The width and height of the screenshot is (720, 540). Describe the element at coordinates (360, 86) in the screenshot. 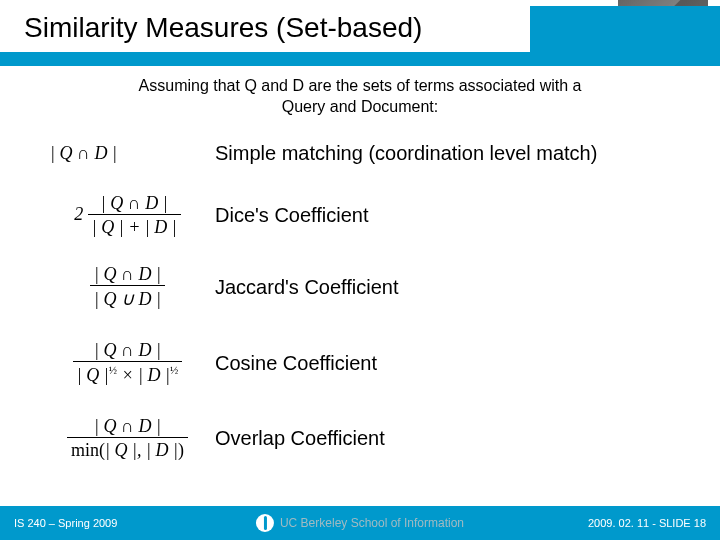

I see `intro-line-1: Assuming that Q and D are the sets of te…` at that location.